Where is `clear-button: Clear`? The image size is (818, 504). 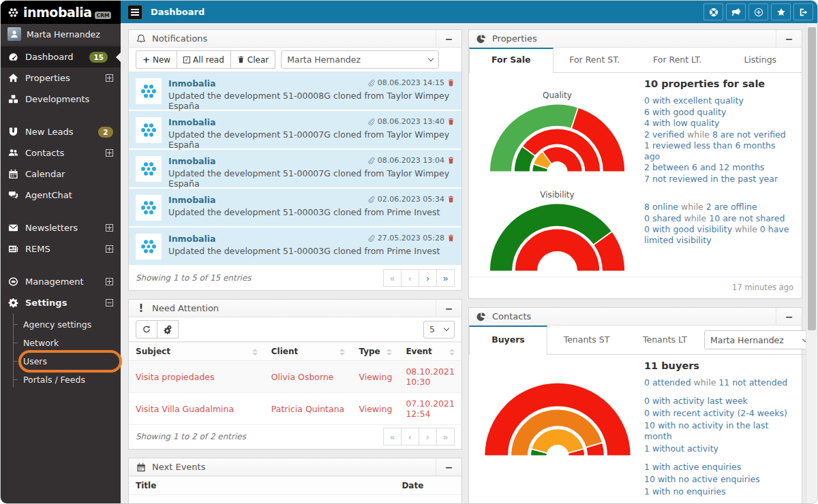 clear-button: Clear is located at coordinates (253, 60).